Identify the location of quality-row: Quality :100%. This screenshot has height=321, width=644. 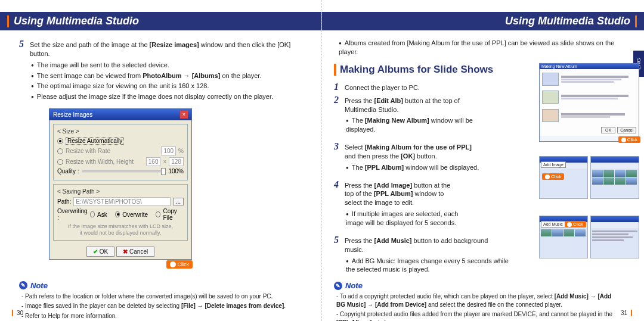
(120, 172).